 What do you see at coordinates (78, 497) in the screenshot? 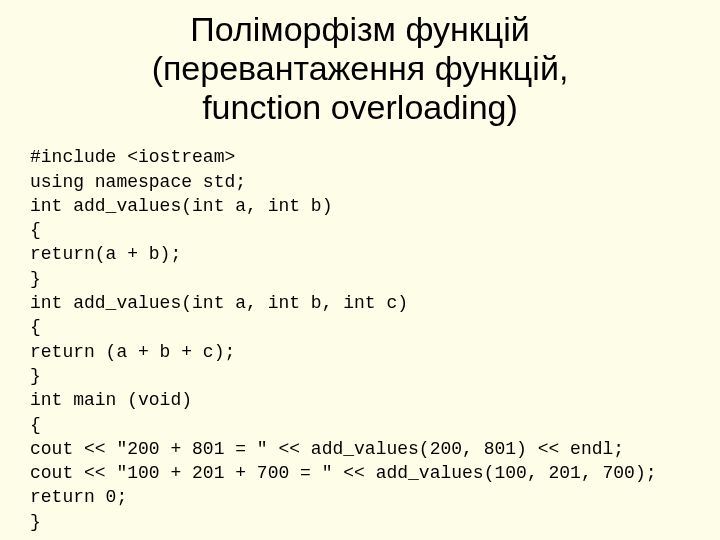
I see `code-line: return 0;` at bounding box center [78, 497].